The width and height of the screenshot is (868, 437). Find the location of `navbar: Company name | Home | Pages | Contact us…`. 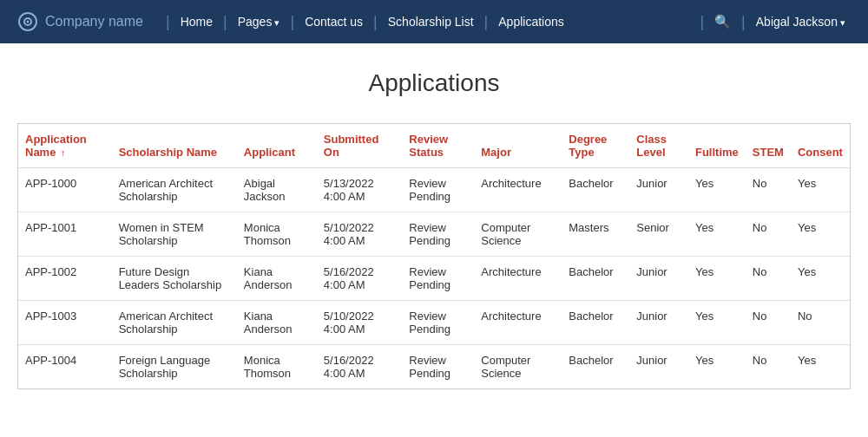

navbar: Company name | Home | Pages | Contact us… is located at coordinates (434, 22).